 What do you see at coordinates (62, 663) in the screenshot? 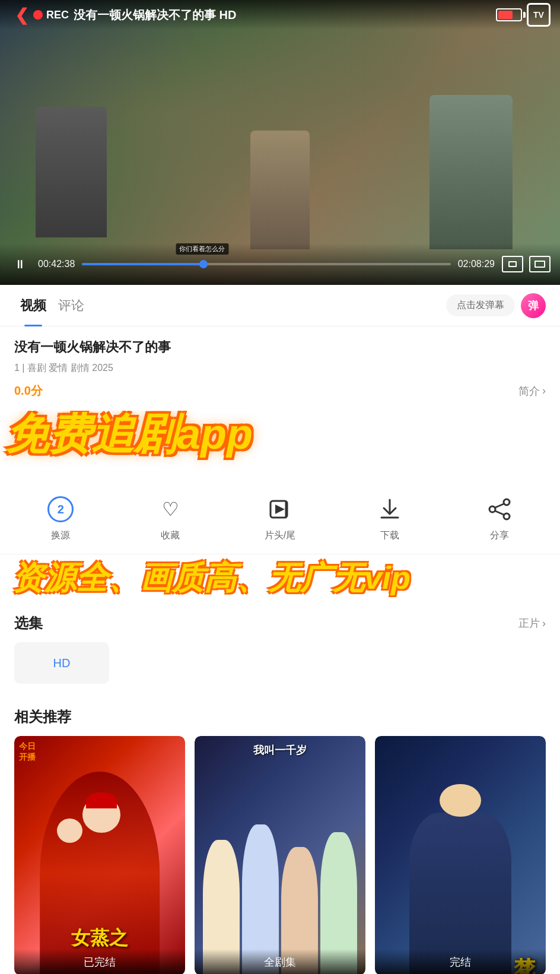
I see `episode-item-hd: HD` at bounding box center [62, 663].